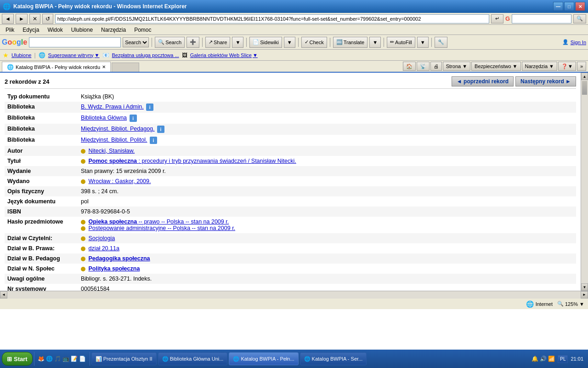  What do you see at coordinates (294, 55) in the screenshot?
I see `favorites-bar: ★ Ulubione | 🌐 Sugerowane witryny ▼ 📧 Be…` at bounding box center [294, 55].